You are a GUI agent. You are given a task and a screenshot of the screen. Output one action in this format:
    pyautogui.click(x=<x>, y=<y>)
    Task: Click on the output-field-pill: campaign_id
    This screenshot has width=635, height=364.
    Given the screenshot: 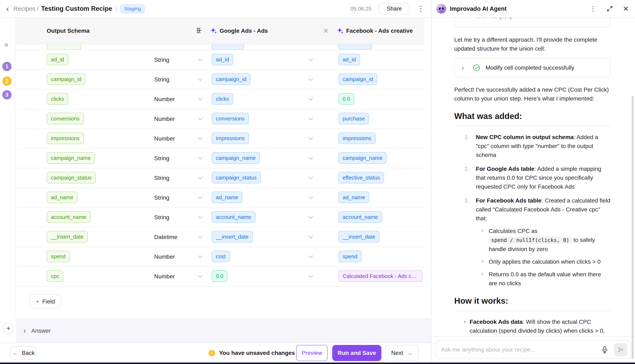 What is the action you would take?
    pyautogui.click(x=66, y=79)
    